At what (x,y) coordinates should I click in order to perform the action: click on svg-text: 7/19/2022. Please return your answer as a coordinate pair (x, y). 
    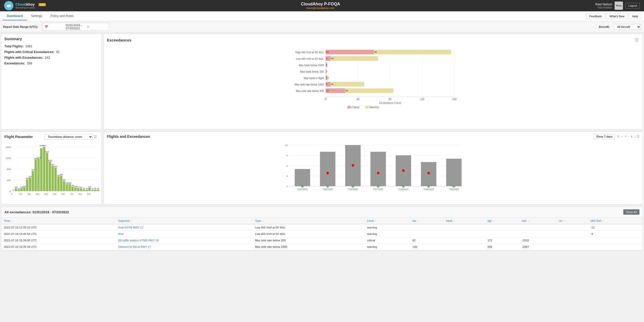
    Looking at the image, I should click on (429, 189).